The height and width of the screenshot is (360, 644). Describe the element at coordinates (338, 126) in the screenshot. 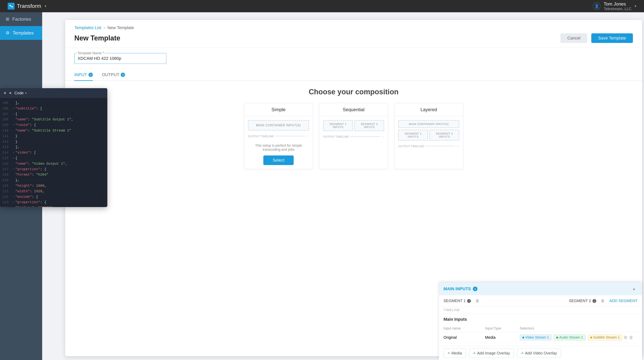

I see `seg1-box: SEGMENT 1 INPUTS` at that location.